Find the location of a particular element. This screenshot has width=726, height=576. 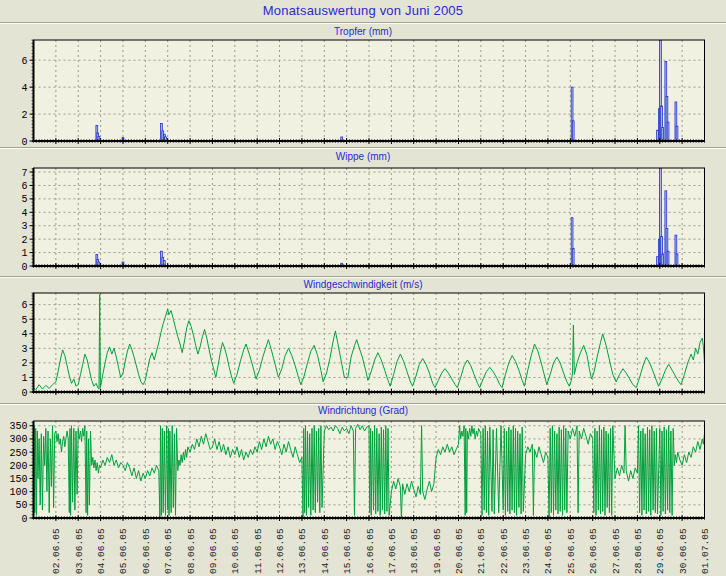

date-label: 26.06.05 is located at coordinates (594, 551).